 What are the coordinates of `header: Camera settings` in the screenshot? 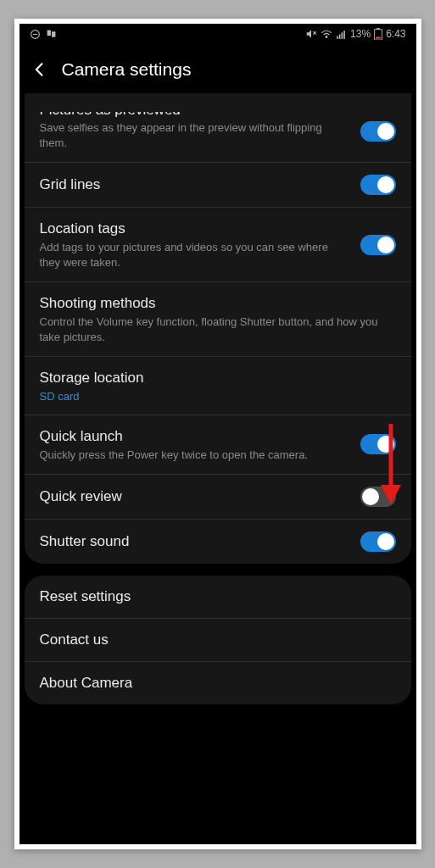 It's located at (218, 72).